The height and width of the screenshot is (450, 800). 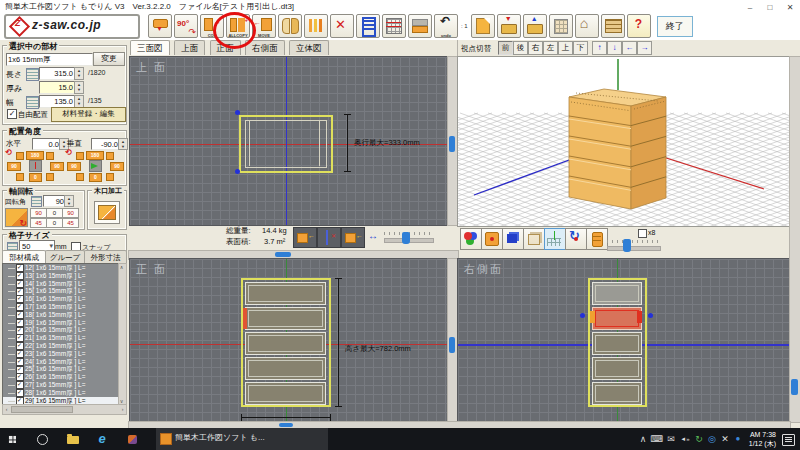 I want to click on parts-list-item: ✓15[ 1x6 15mm厚 ] L=, so click(x=61, y=291).